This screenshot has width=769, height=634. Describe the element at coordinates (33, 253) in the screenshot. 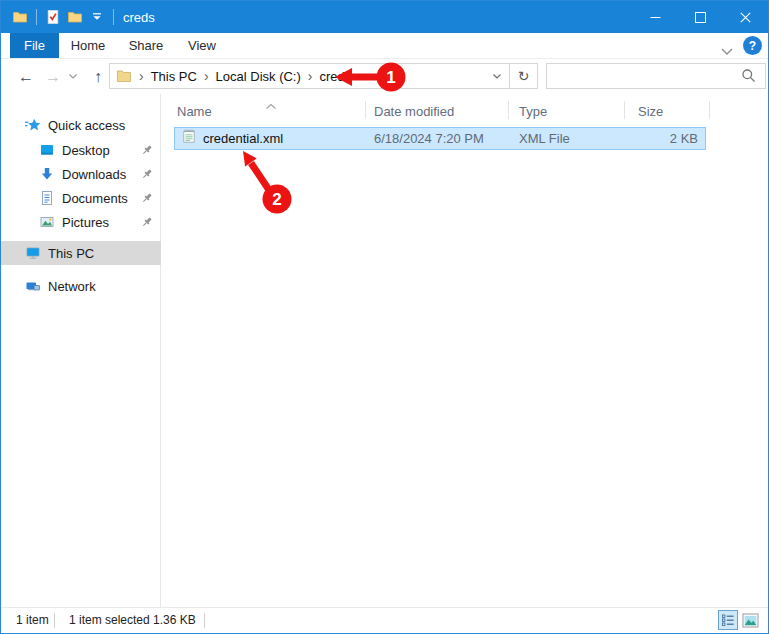

I see `this-pc-icon` at that location.